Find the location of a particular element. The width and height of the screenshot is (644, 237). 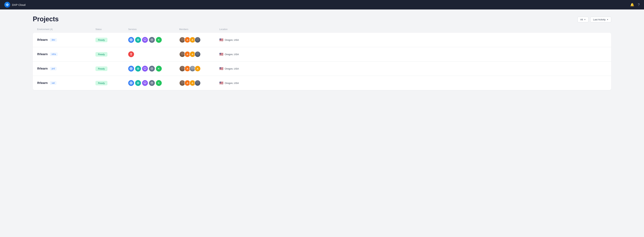

navbar: DXP Cloud 🔔 ? is located at coordinates (322, 5).